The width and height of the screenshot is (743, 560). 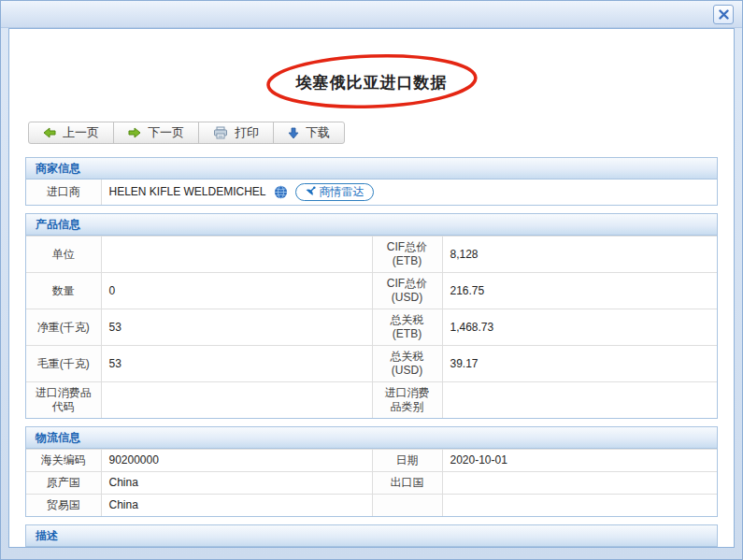 What do you see at coordinates (310, 192) in the screenshot?
I see `radar-icon` at bounding box center [310, 192].